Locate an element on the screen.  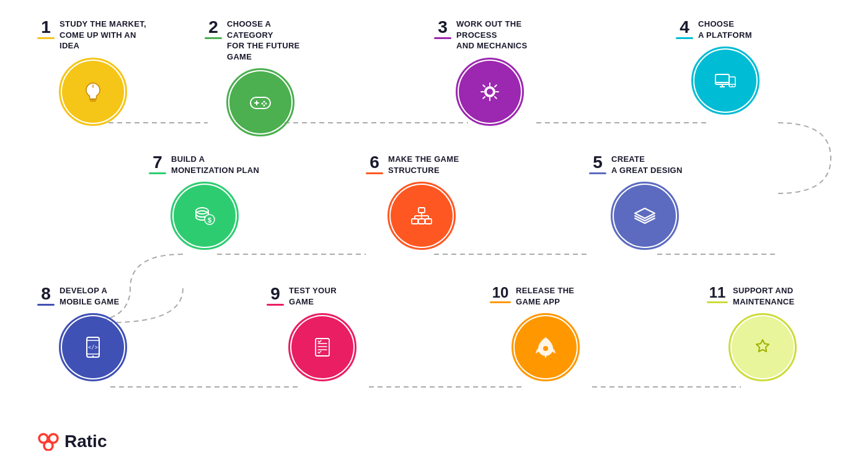
step-10-label: 10 RELEASE THEGAME APP is located at coordinates (546, 296).